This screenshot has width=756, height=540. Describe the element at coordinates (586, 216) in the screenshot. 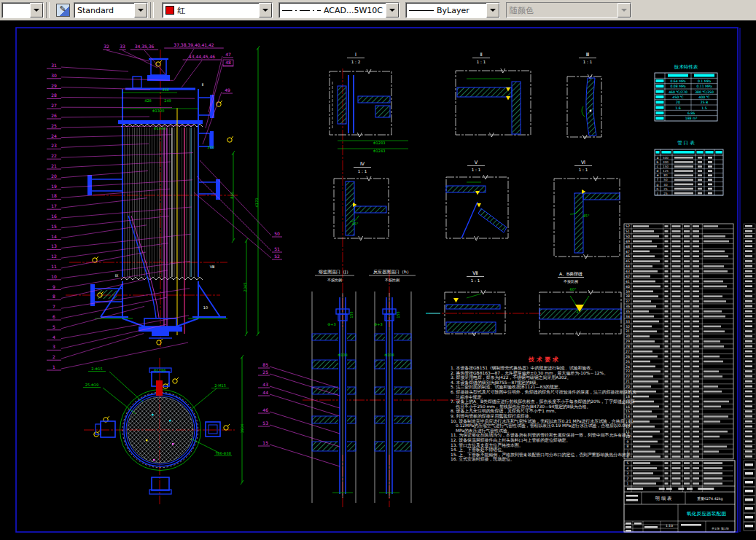

I see `dimension-label: 45°` at that location.